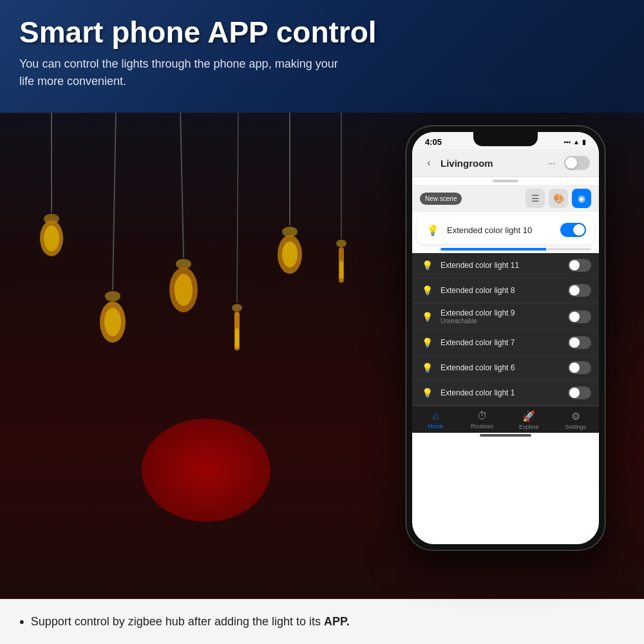 The height and width of the screenshot is (644, 644). I want to click on bottom-section: • Support control by zigbee hub after ad…, so click(322, 621).